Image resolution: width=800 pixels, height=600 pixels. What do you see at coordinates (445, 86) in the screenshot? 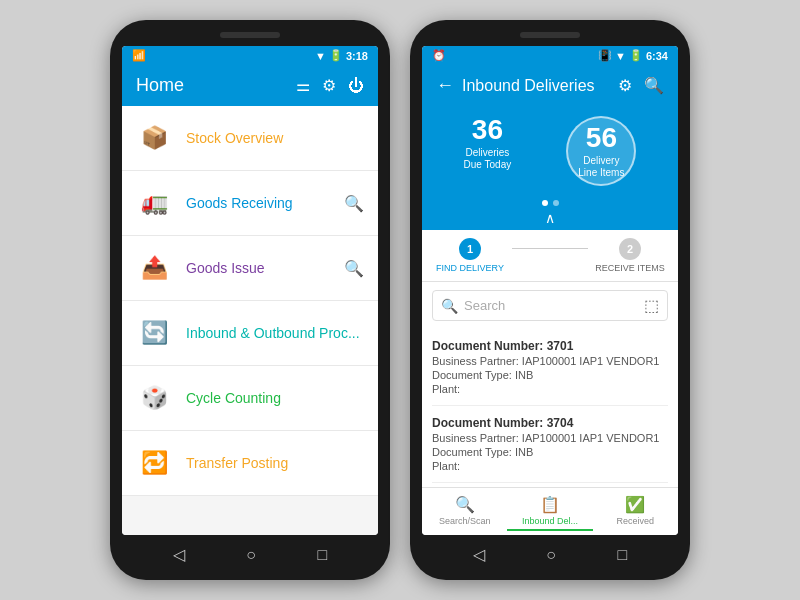
I see `back-arrow-icon: ←` at bounding box center [445, 86].